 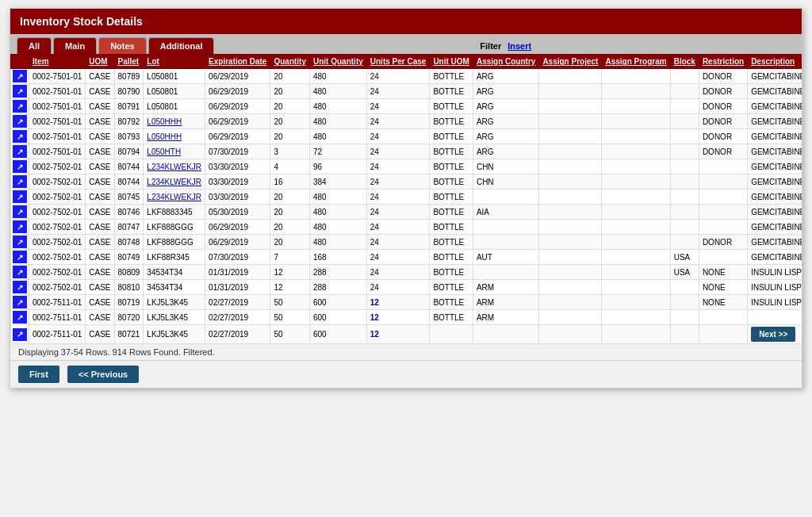 I want to click on col-unituom: Unit UOM, so click(x=452, y=62).